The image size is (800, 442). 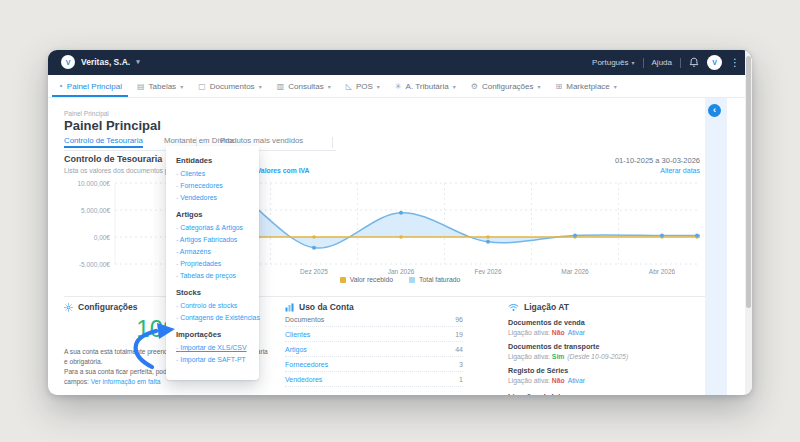 I want to click on nav-item-label: Tabelas, so click(x=163, y=86).